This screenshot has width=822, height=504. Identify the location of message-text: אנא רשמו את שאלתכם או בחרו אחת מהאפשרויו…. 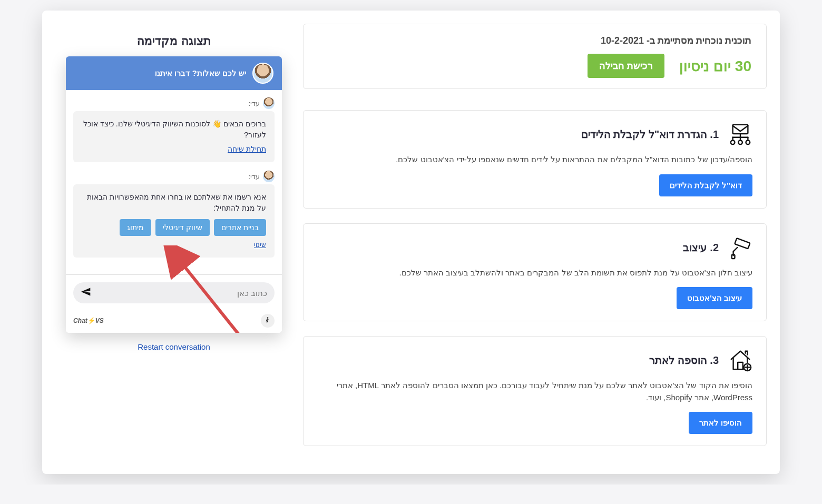
(177, 202).